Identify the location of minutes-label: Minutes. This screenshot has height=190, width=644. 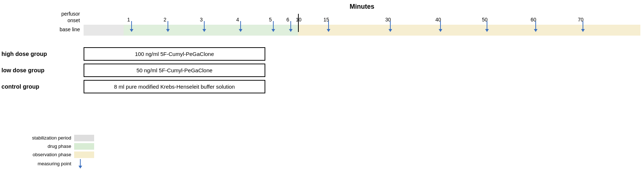
(362, 7).